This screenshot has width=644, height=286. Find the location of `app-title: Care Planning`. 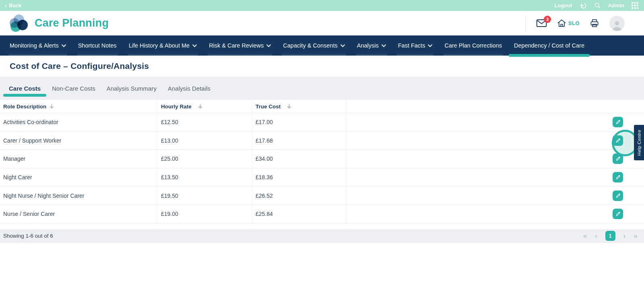

app-title: Care Planning is located at coordinates (72, 23).